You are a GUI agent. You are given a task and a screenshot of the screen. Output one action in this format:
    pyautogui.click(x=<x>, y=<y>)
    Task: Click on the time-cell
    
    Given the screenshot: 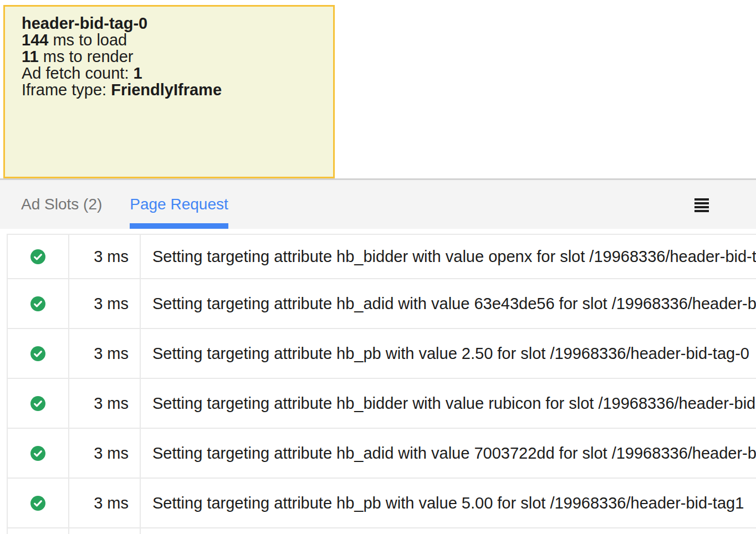 What is the action you would take?
    pyautogui.click(x=105, y=531)
    